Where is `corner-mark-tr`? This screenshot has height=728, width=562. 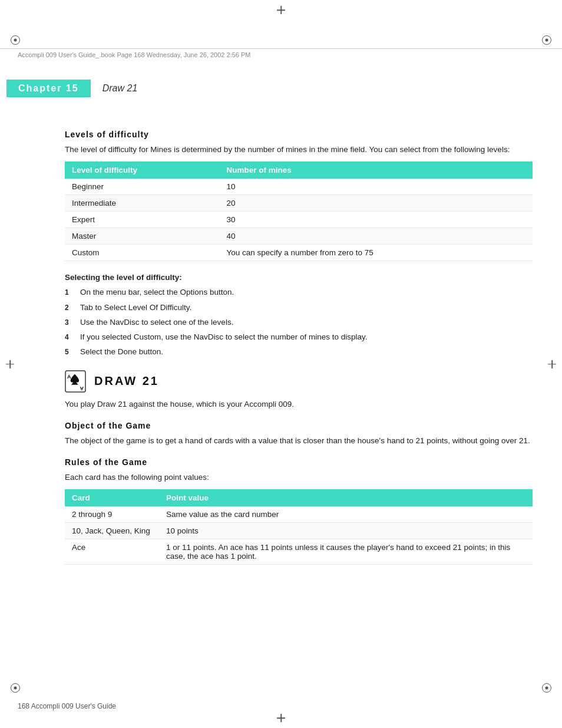 corner-mark-tr is located at coordinates (547, 40).